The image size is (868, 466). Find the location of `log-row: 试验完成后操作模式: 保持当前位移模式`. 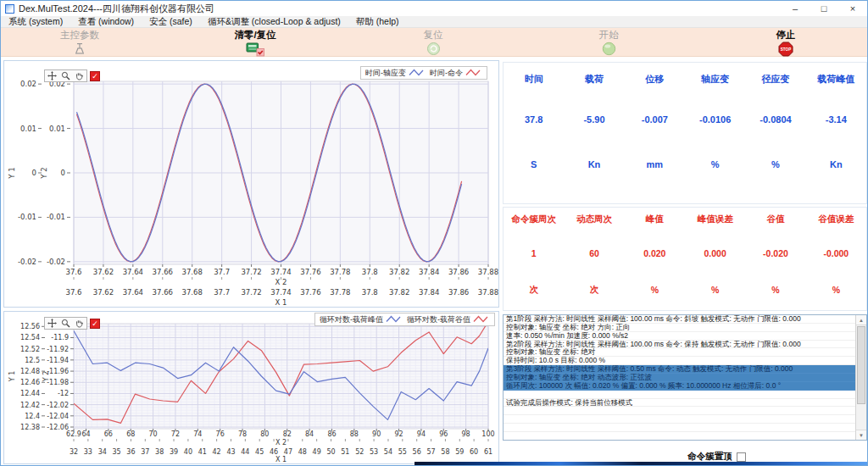

log-row: 试验完成后操作模式: 保持当前位移模式 is located at coordinates (680, 403).